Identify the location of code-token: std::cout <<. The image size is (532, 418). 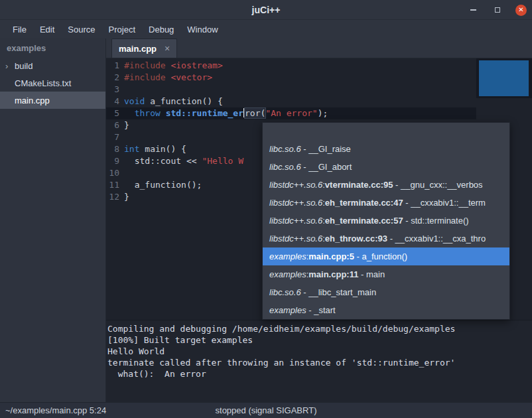
(163, 161).